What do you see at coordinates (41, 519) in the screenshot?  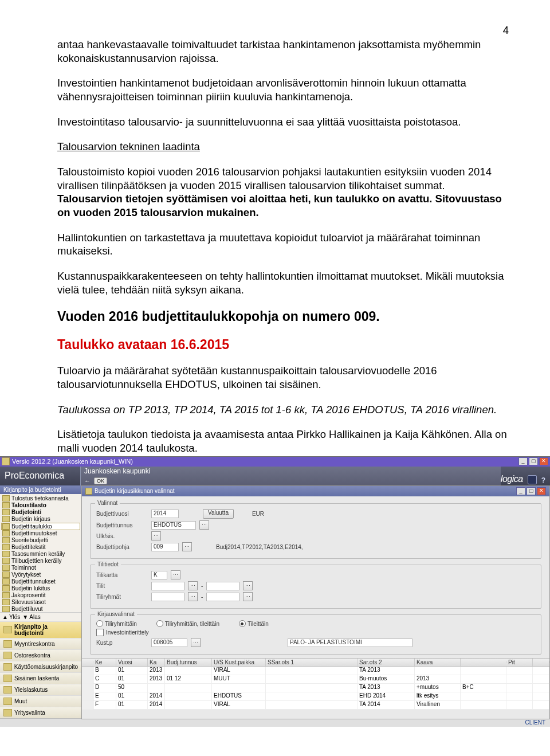 I see `sidebar-item: Budjetin kirjaus` at bounding box center [41, 519].